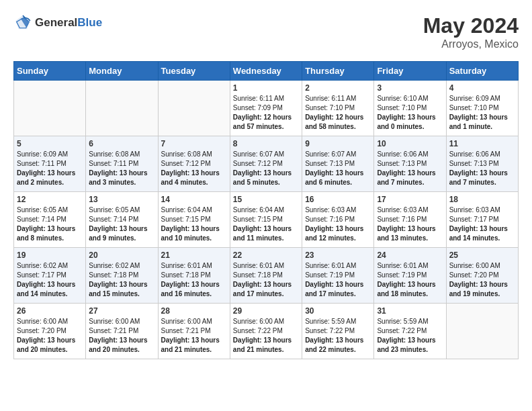 This screenshot has height=411, width=532. I want to click on header-day-friday: Friday, so click(410, 71).